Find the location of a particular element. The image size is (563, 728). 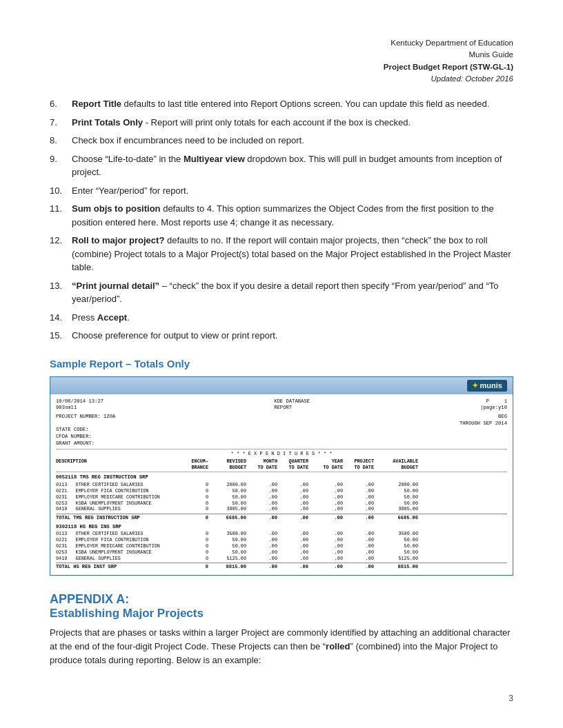

appendix-heading: APPENDIX A: is located at coordinates (282, 600).